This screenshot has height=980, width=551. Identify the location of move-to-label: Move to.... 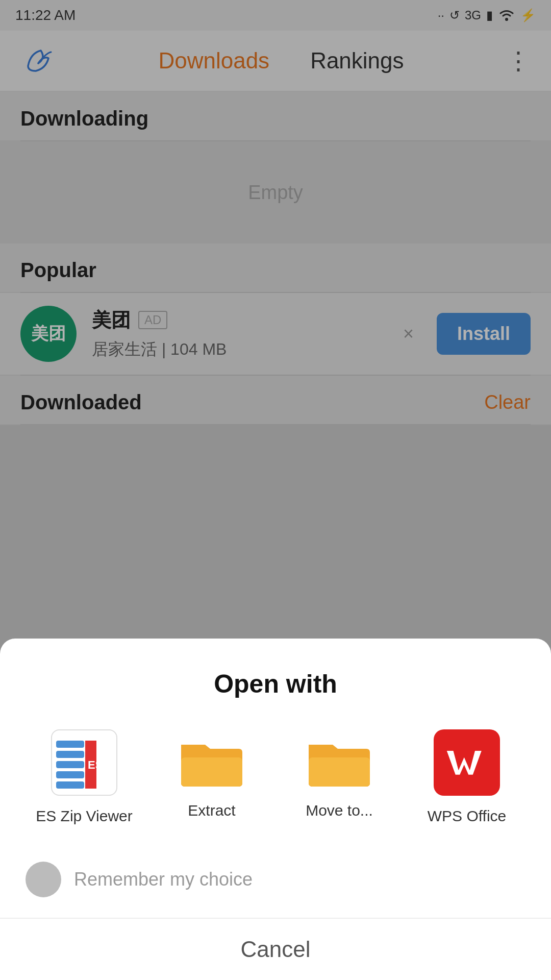
(339, 811).